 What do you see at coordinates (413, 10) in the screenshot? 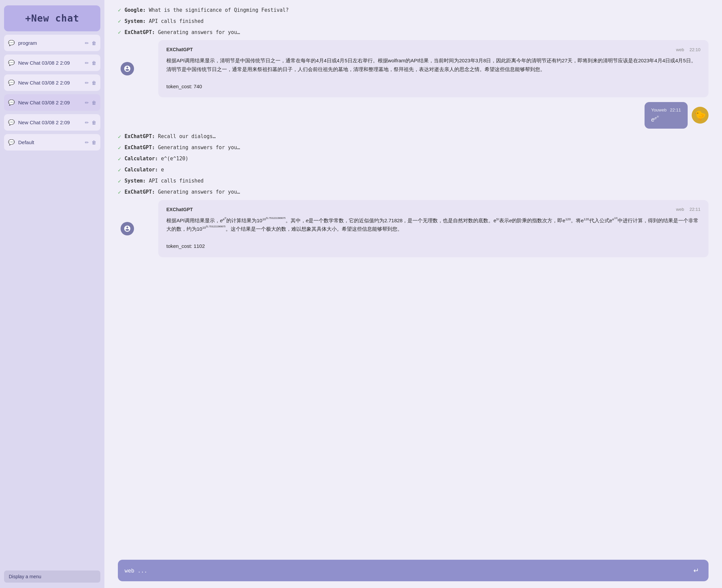
I see `status-line-google: ✓ Google: What is the significance of Qi…` at bounding box center [413, 10].